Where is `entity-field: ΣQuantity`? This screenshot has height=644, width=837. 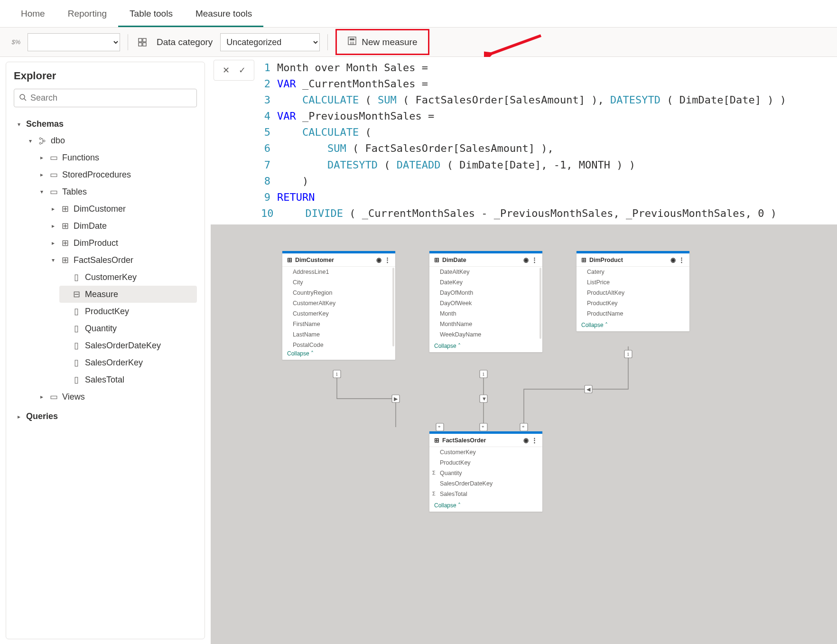
entity-field: ΣQuantity is located at coordinates (486, 473).